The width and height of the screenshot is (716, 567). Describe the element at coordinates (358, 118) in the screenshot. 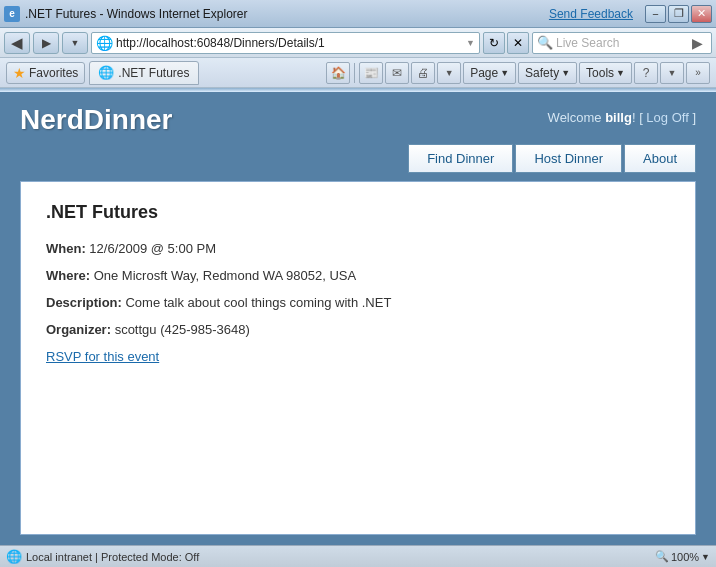

I see `app-header: NerdDinner Welcome billg! [ Log Off ]` at that location.